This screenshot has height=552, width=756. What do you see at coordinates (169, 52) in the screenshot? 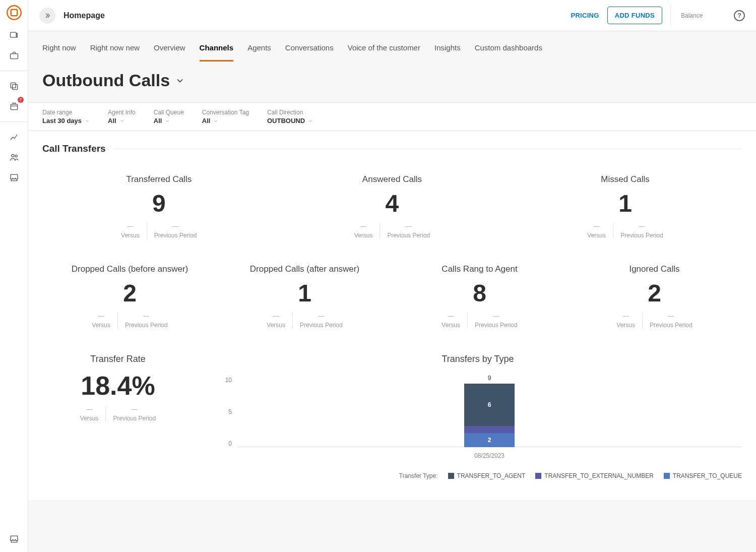
I see `tab-overview: Overview` at bounding box center [169, 52].